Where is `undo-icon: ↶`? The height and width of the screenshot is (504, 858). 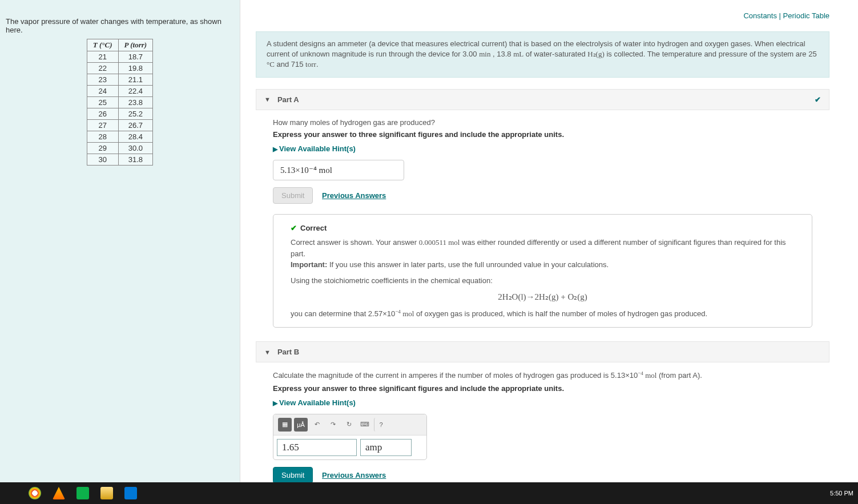 undo-icon: ↶ is located at coordinates (317, 425).